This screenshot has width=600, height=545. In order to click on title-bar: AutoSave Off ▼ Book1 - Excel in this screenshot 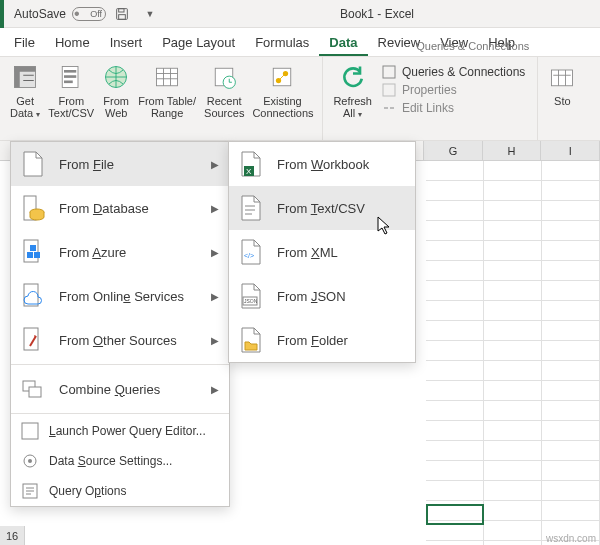, I will do `click(300, 14)`.